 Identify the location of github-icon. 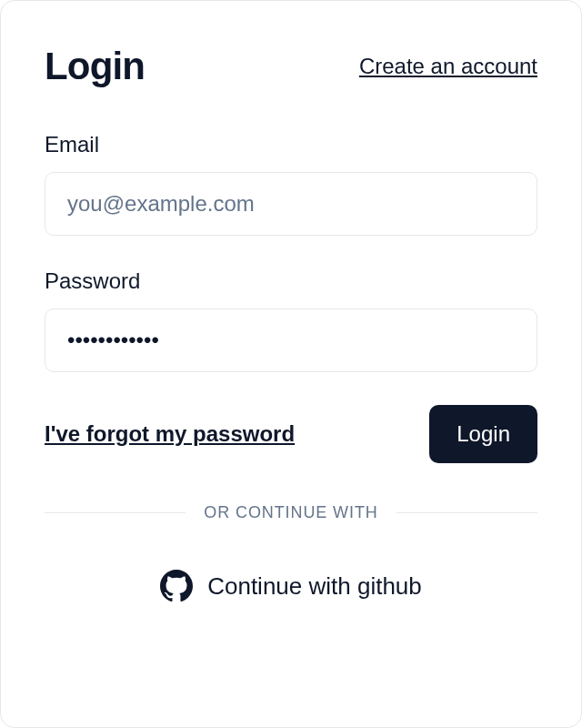
(176, 586).